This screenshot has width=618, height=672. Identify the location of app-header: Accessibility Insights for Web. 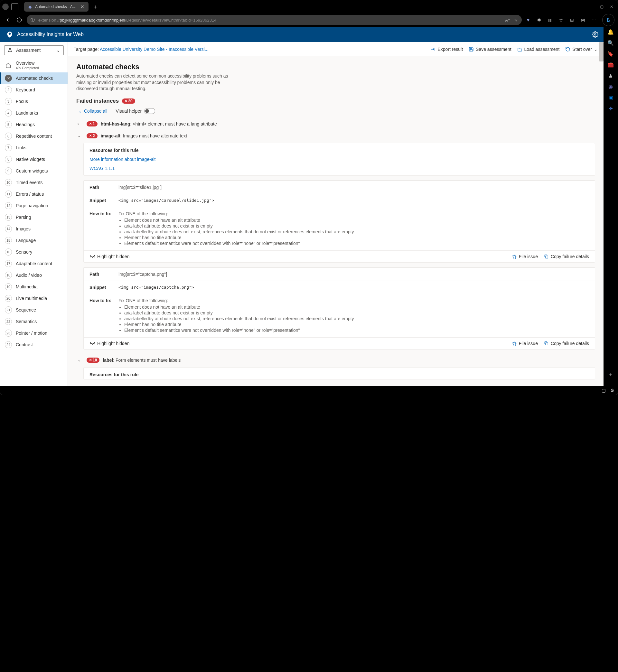
(302, 34).